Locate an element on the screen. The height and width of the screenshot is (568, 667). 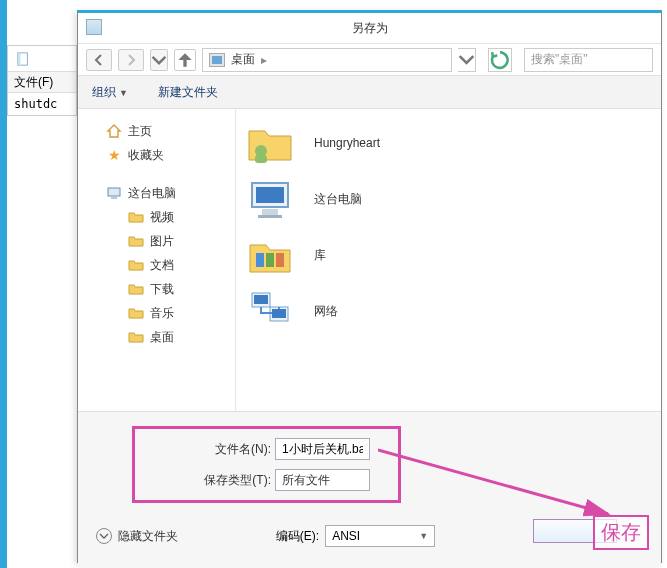
toolbar: 组织▼ 新建文件夹 is located at coordinates (370, 92).